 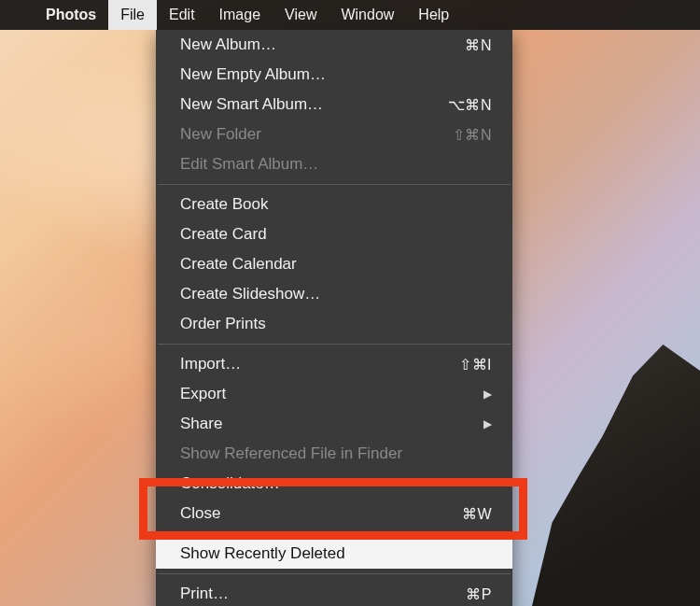 I want to click on menu-create-card: Create Card, so click(x=334, y=234).